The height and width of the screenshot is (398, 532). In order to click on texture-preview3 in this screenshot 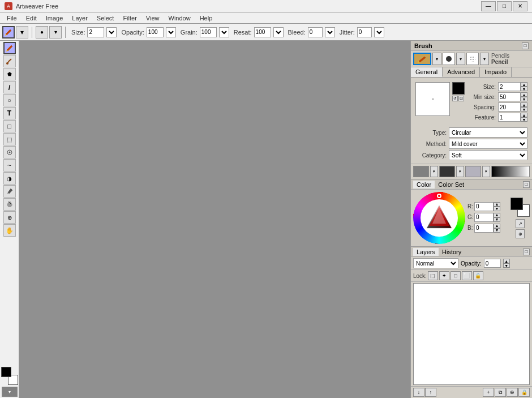, I will do `click(473, 172)`.